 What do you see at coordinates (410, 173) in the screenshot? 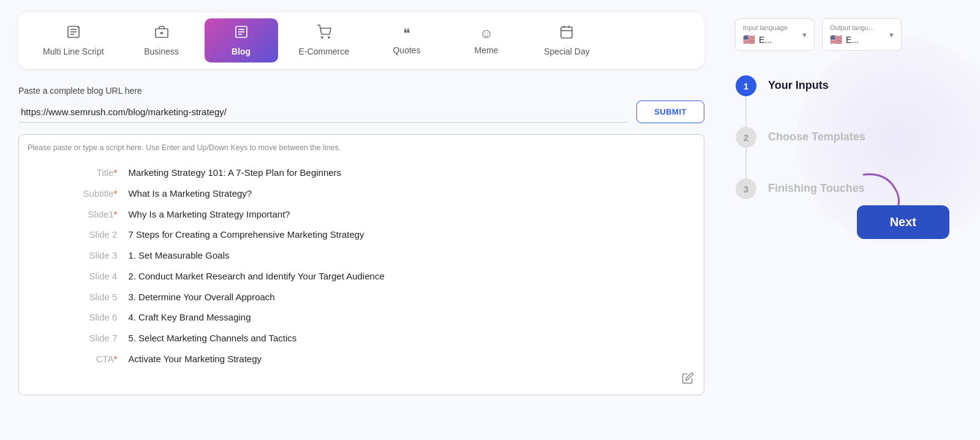
I see `script-field-value-0: Marketing Strategy 101: A 7-Step Plan fo…` at bounding box center [410, 173].